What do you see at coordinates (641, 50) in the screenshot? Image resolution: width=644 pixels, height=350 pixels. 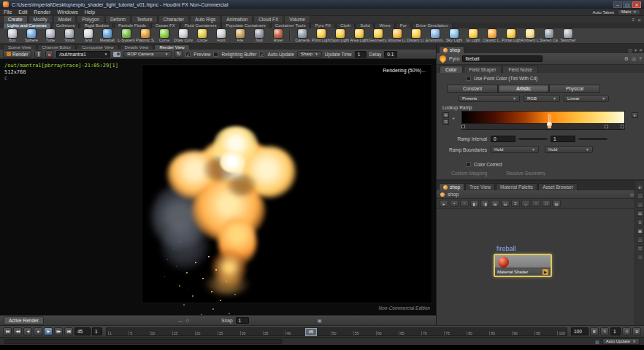 I see `pane-close-icon: ✕` at bounding box center [641, 50].